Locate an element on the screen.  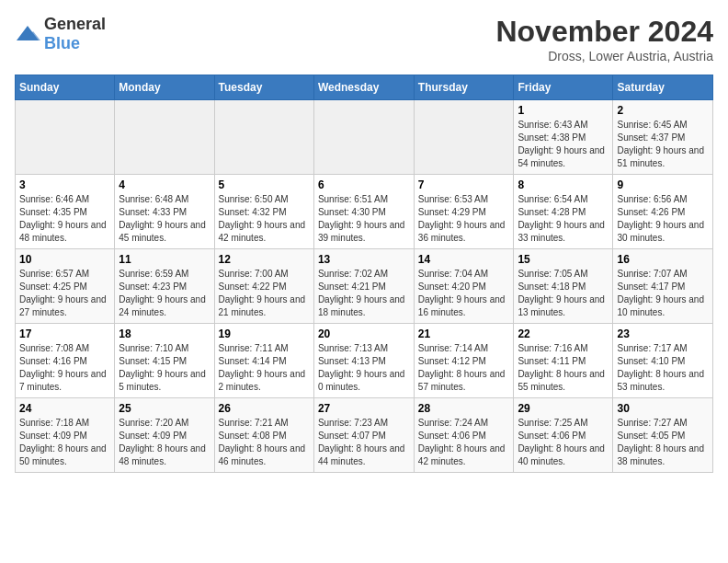
table-row: 28 Sunrise: 7:24 AMSunset: 4:06 PMDaylig… is located at coordinates (463, 436).